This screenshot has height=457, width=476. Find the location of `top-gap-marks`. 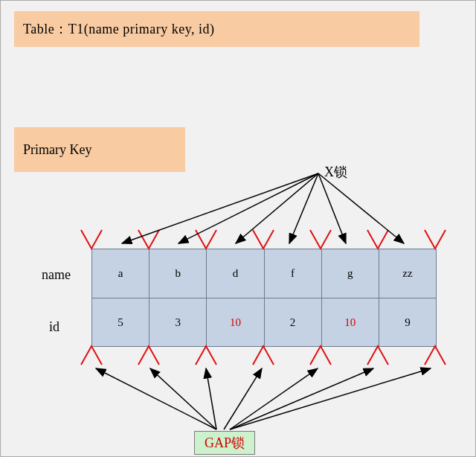

top-gap-marks is located at coordinates (263, 240).